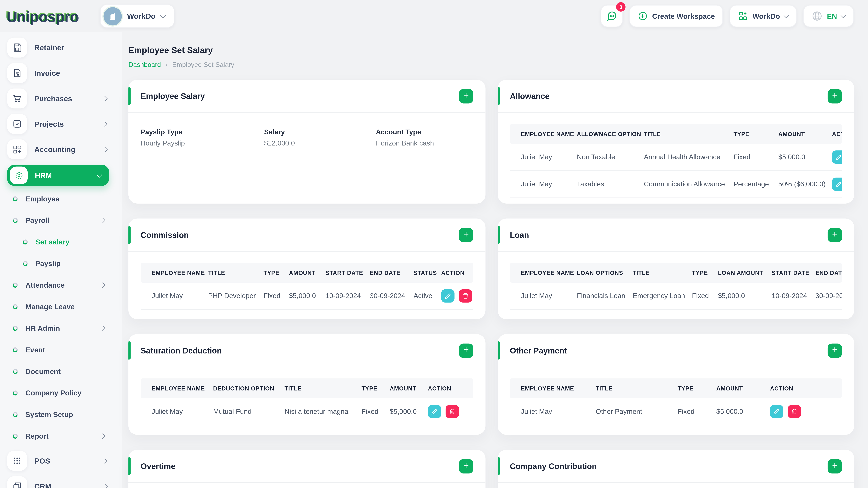  I want to click on sidebar-item-crm: CRM, so click(61, 482).